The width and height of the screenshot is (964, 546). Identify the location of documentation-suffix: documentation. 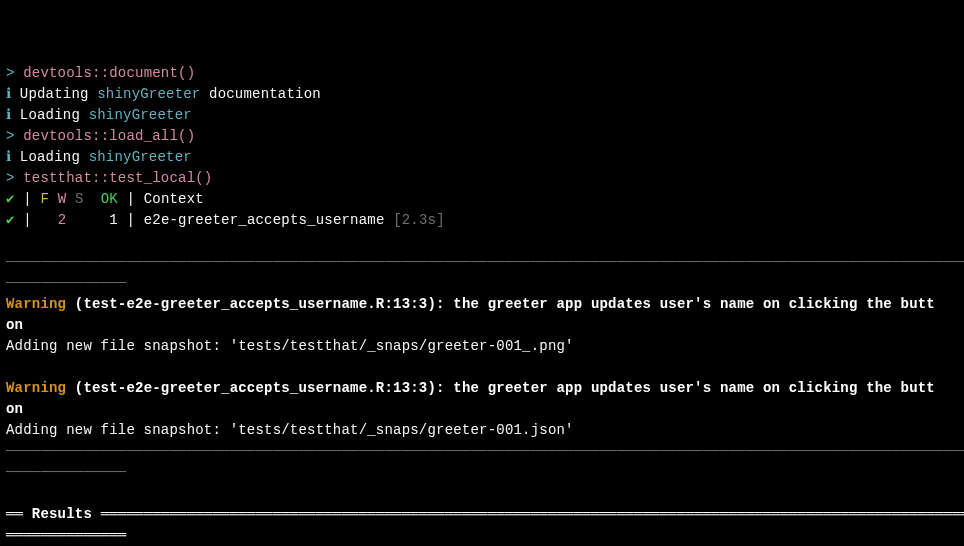
(260, 94).